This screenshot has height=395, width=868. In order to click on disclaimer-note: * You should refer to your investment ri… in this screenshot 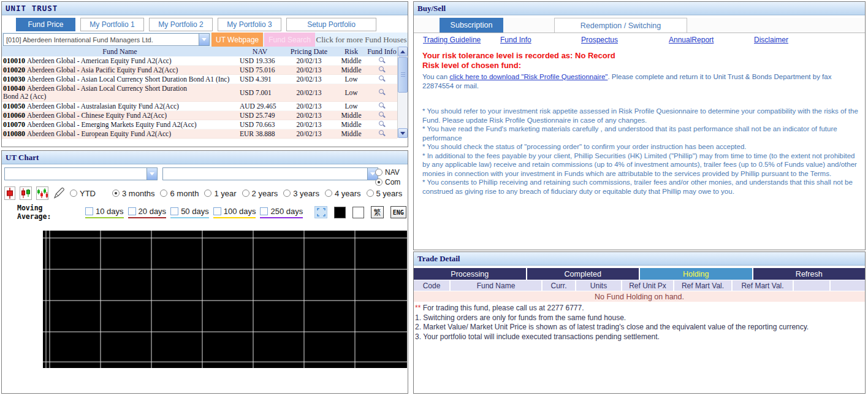, I will do `click(641, 115)`.